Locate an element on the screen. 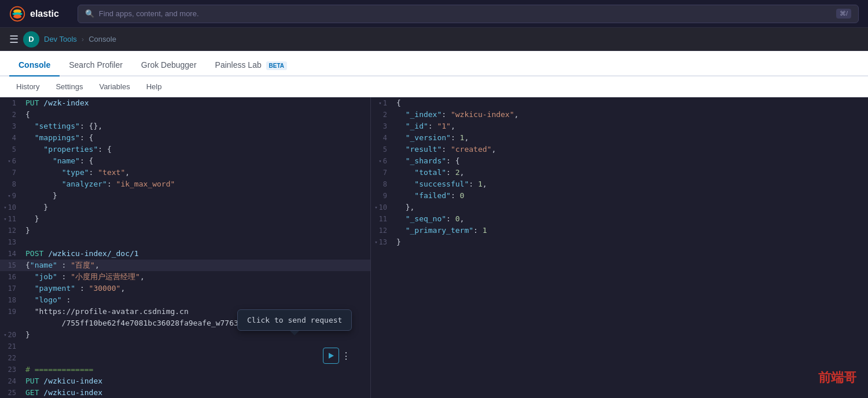  result-line-number: ▾10 is located at coordinates (382, 207).